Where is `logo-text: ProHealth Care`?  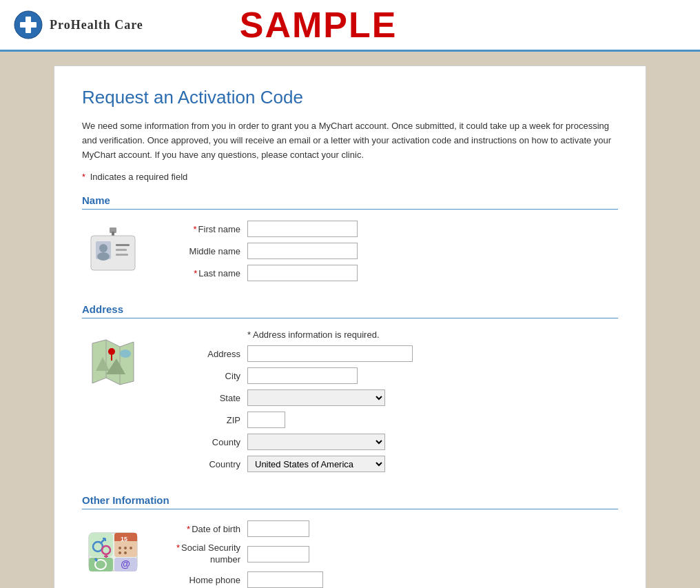 logo-text: ProHealth Care is located at coordinates (96, 25).